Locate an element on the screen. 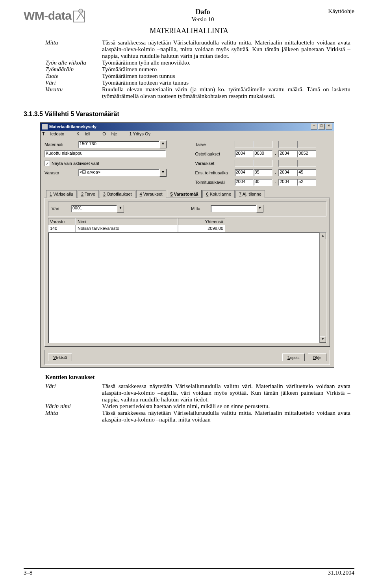 Image resolution: width=378 pixels, height=588 pixels. table-row: 140 Nokian tarvikevarasto 2098,00 is located at coordinates (187, 229).